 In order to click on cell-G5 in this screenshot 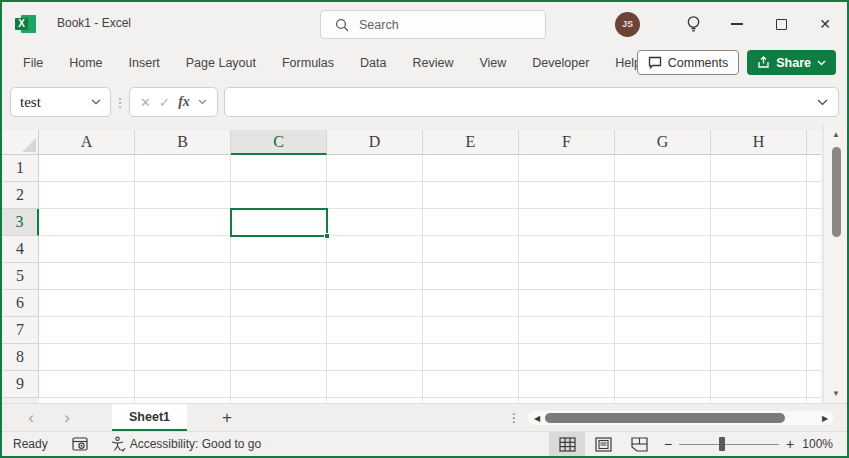, I will do `click(663, 276)`.